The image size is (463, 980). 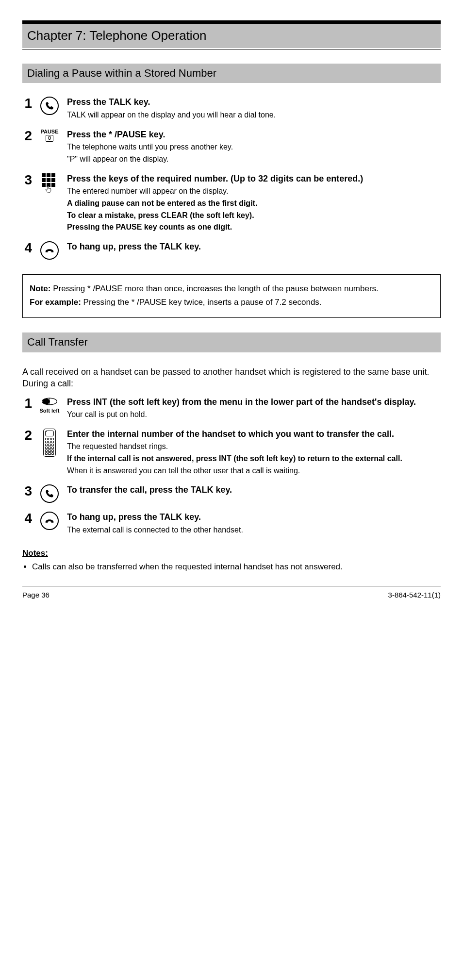 What do you see at coordinates (232, 302) in the screenshot?
I see `note-line-2: For example: Pressing the * /PAUSE key t…` at bounding box center [232, 302].